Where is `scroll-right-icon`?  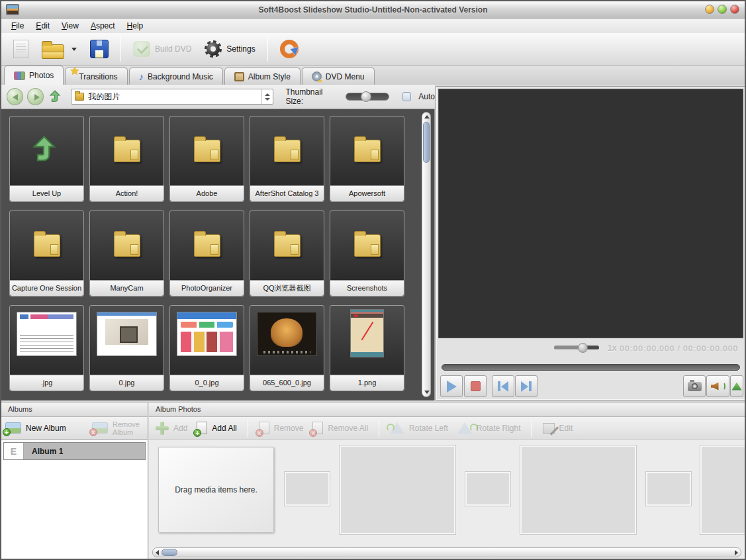 scroll-right-icon is located at coordinates (736, 553).